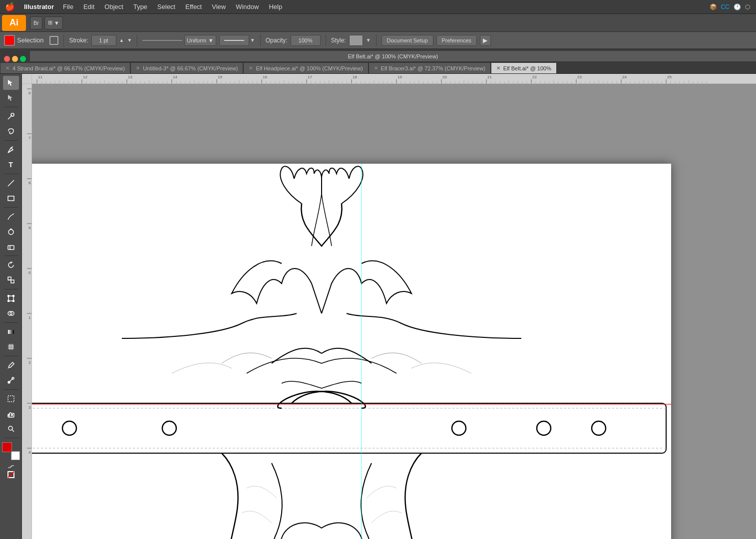 This screenshot has height=539, width=756. I want to click on style-label: Style:, so click(339, 40).